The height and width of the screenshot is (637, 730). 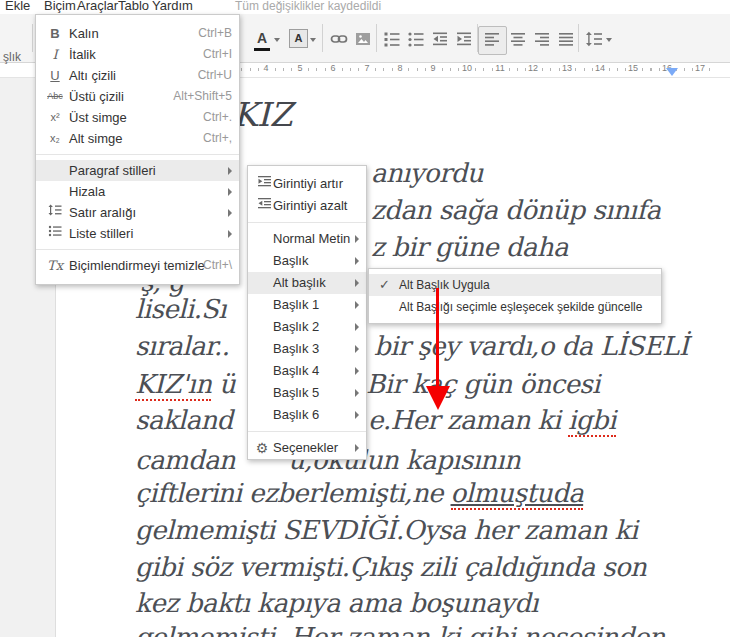 What do you see at coordinates (262, 448) in the screenshot?
I see `gear-icon: ⚙` at bounding box center [262, 448].